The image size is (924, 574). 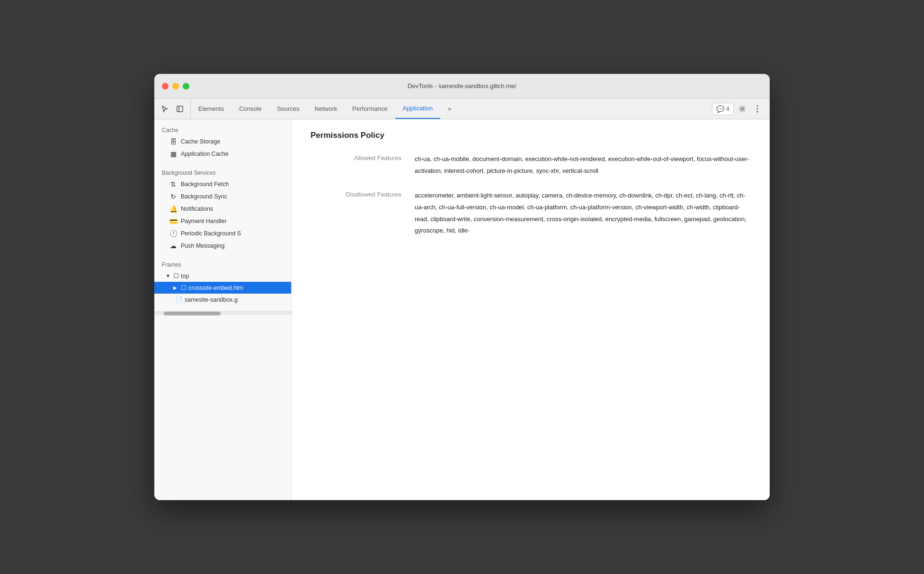 What do you see at coordinates (757, 109) in the screenshot?
I see `more-options-icon` at bounding box center [757, 109].